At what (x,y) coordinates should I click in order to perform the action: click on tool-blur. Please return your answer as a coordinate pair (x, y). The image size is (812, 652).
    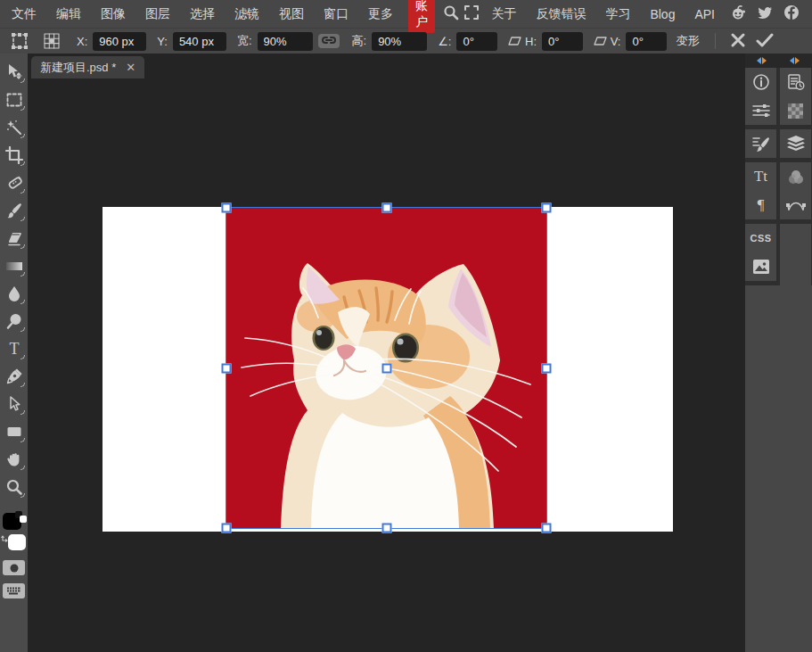
    Looking at the image, I should click on (14, 293).